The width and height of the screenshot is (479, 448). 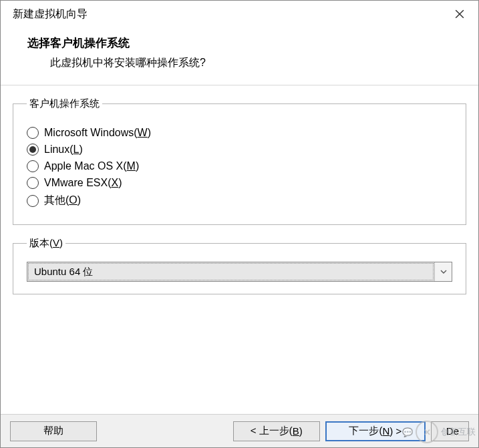 What do you see at coordinates (63, 200) in the screenshot?
I see `radio-label: 其他(O)` at bounding box center [63, 200].